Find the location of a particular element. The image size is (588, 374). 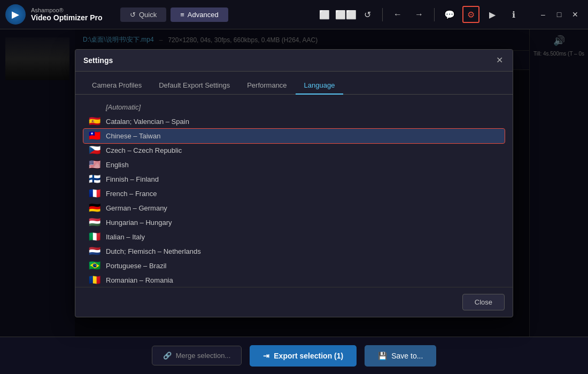

close-modal-button: Close is located at coordinates (483, 302).